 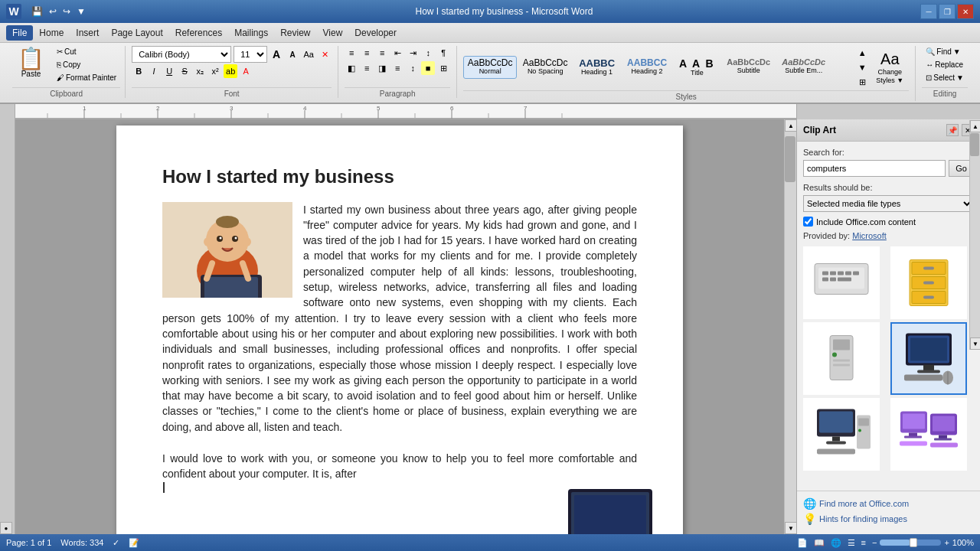 I want to click on menu-mailings: Mailings, so click(x=251, y=33).